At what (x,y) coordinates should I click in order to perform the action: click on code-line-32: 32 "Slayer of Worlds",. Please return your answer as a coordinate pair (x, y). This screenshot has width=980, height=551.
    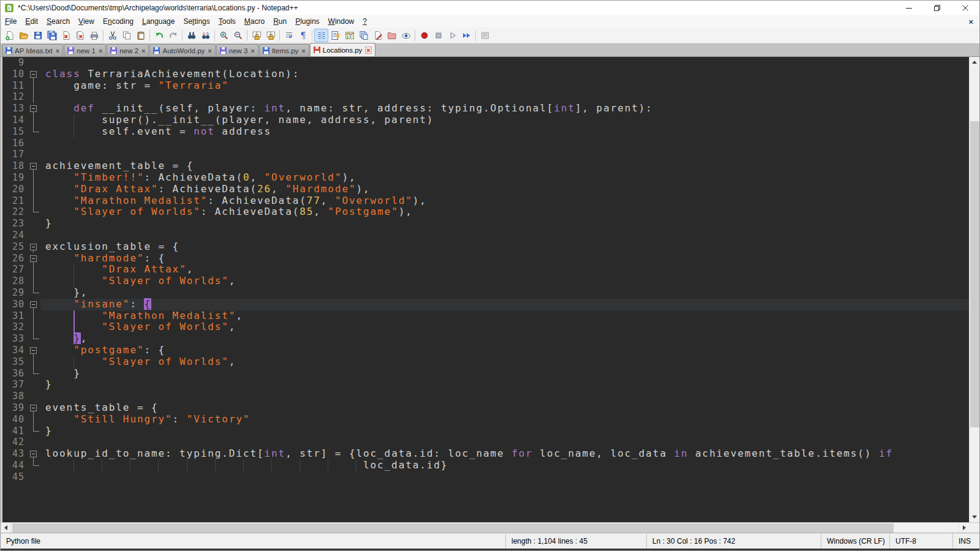
    Looking at the image, I should click on (486, 327).